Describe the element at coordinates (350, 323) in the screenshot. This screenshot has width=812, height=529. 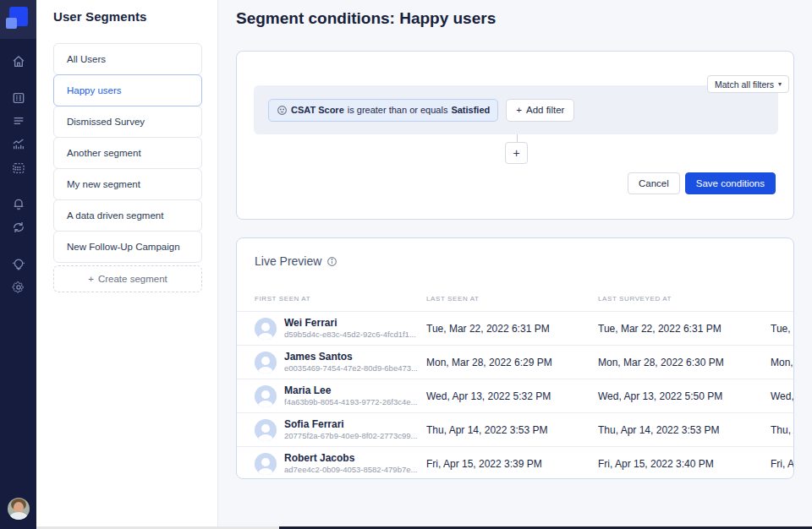
I see `user-name: Wei Ferrari` at that location.